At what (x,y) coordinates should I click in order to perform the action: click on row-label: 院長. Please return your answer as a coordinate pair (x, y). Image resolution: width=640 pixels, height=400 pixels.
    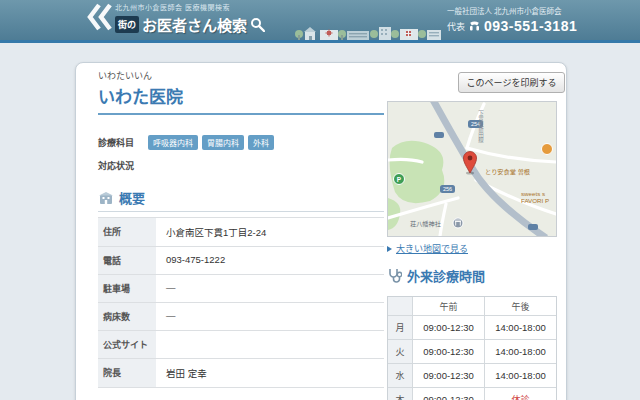
    Looking at the image, I should click on (127, 373).